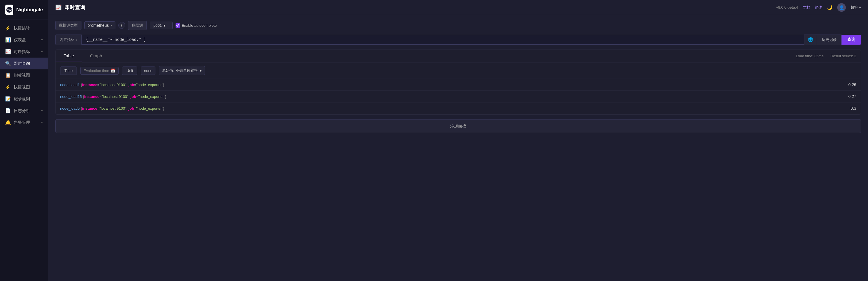 This screenshot has width=868, height=281. Describe the element at coordinates (111, 26) in the screenshot. I see `datasource-type-arrow: ▾` at that location.